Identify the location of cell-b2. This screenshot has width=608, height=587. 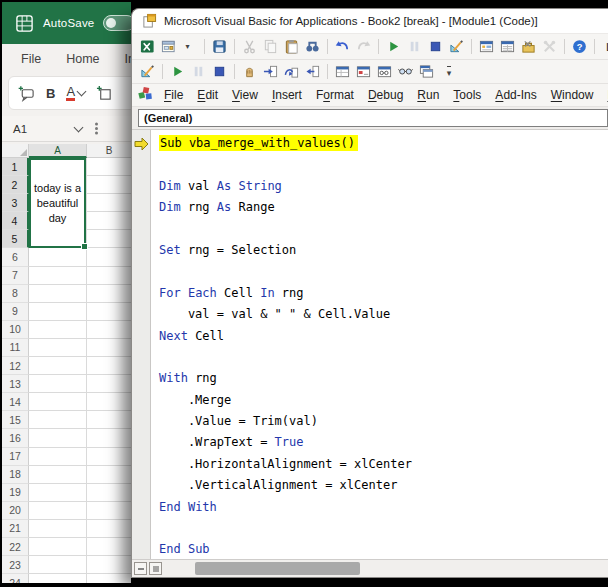
(109, 185).